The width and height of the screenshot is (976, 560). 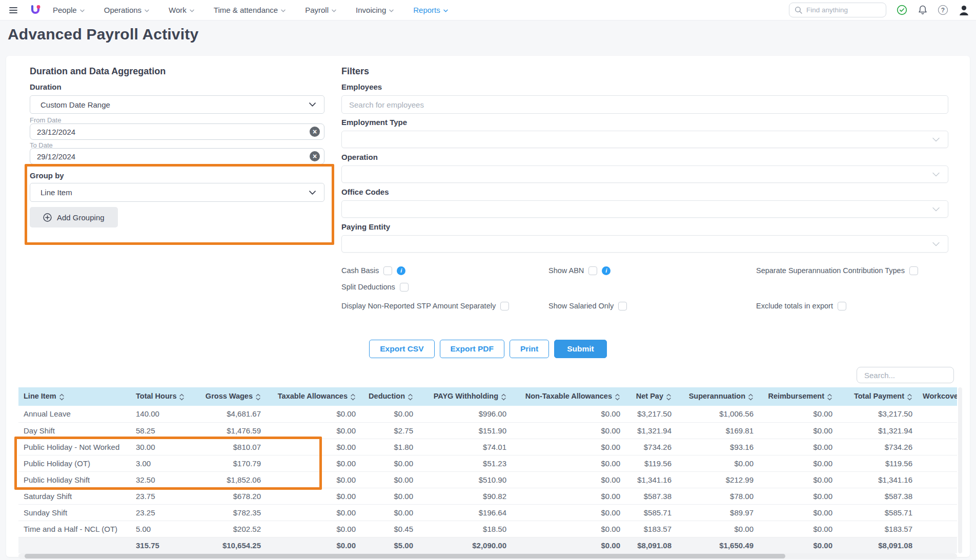 What do you see at coordinates (368, 287) in the screenshot?
I see `checkbox-label: Split Deductions` at bounding box center [368, 287].